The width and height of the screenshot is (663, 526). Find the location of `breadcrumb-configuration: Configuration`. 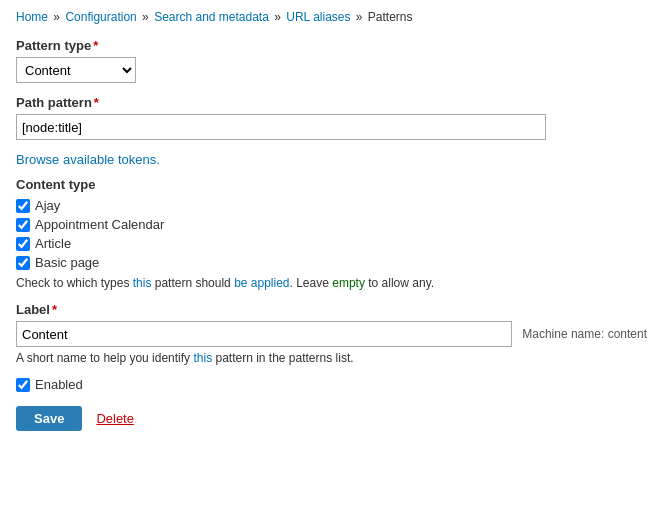

breadcrumb-configuration: Configuration is located at coordinates (100, 17).